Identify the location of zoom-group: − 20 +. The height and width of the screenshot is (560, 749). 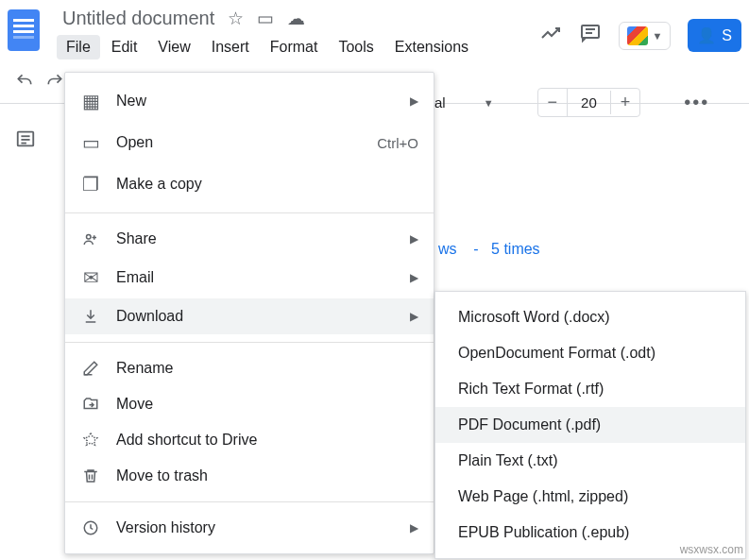
(589, 102).